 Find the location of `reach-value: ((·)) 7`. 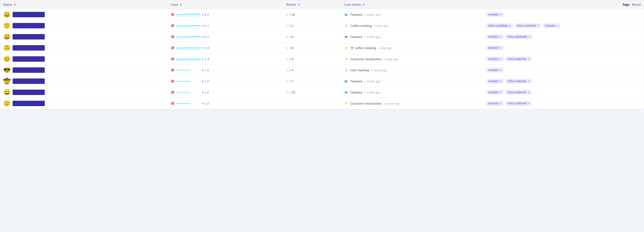

reach-value: ((·)) 7 is located at coordinates (290, 81).